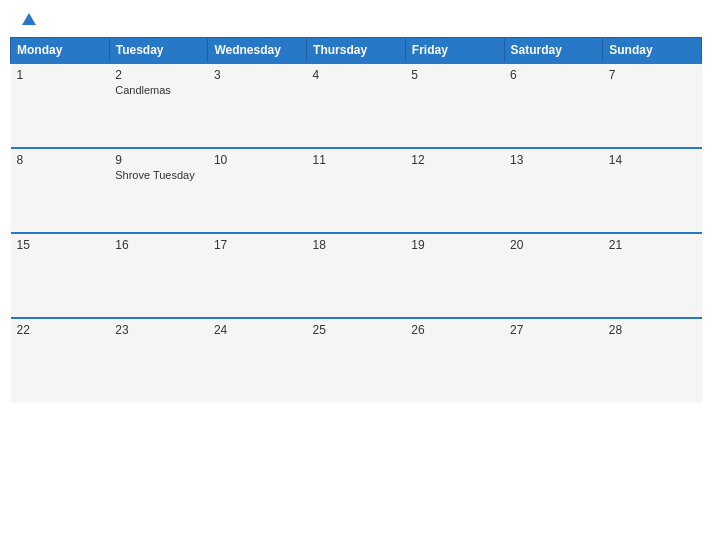 The width and height of the screenshot is (712, 550). Describe the element at coordinates (454, 190) in the screenshot. I see `day-cell: 12` at that location.